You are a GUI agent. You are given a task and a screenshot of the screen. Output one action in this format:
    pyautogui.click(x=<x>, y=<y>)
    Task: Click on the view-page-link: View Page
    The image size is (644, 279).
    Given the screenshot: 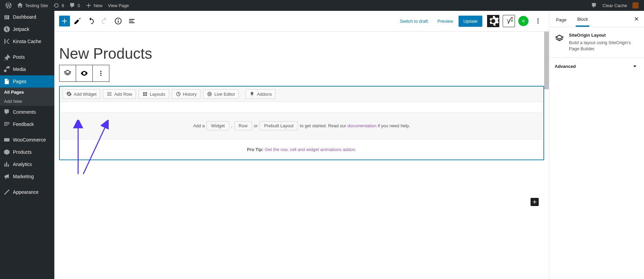 What is the action you would take?
    pyautogui.click(x=119, y=5)
    